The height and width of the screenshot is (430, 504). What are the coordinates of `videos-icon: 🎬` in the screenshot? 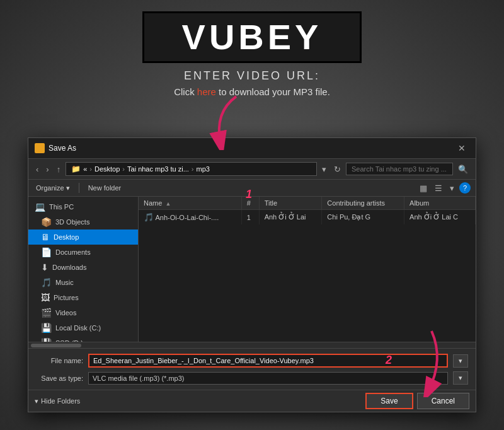 It's located at (47, 313).